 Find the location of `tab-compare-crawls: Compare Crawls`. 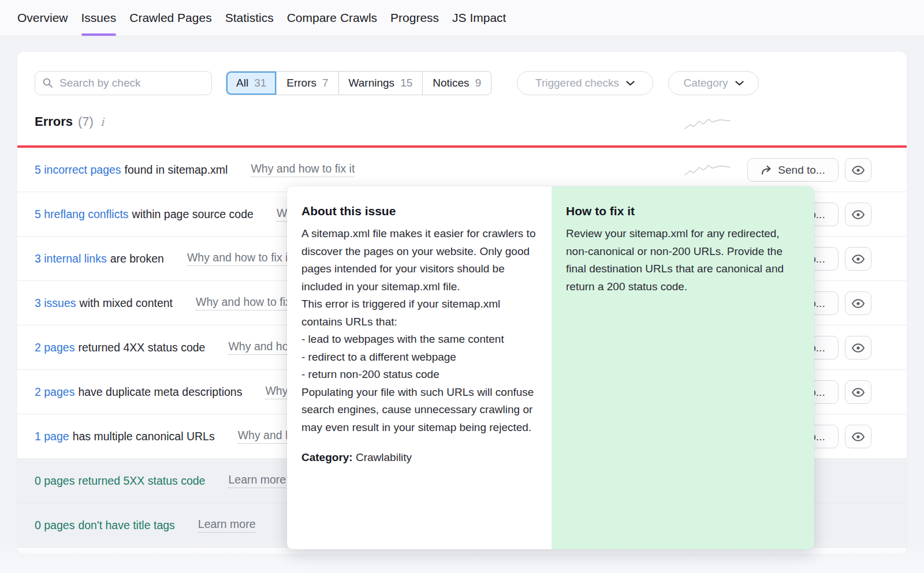

tab-compare-crawls: Compare Crawls is located at coordinates (332, 18).